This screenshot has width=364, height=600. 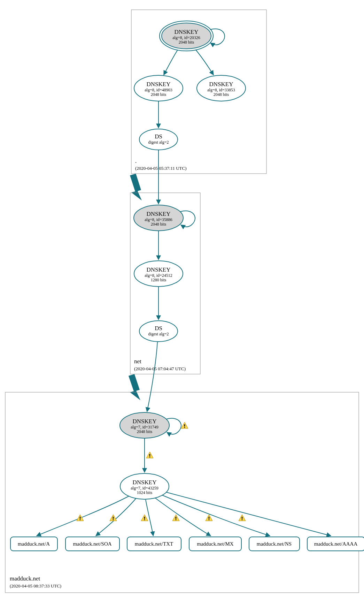 I want to click on node-root-ds-line1: digest alg=2, so click(x=158, y=142).